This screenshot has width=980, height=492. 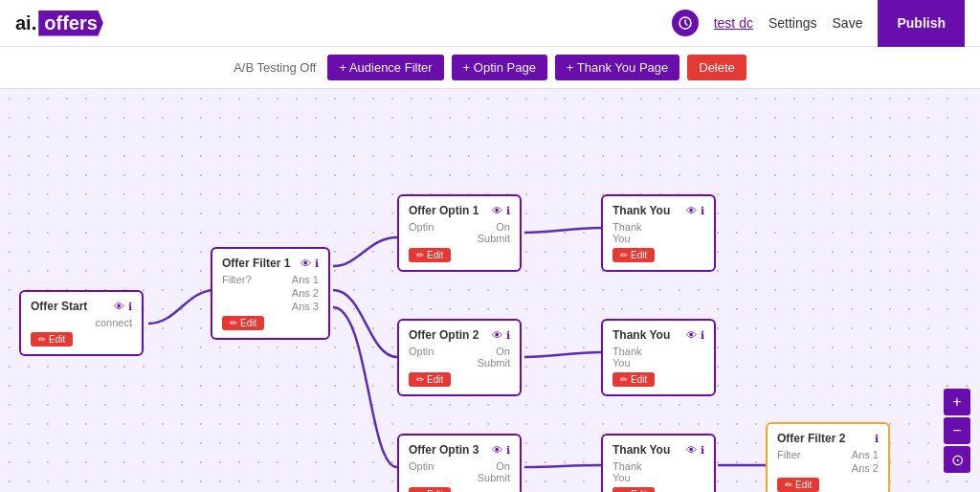 I want to click on optin-1-col1: Optin, so click(x=421, y=227).